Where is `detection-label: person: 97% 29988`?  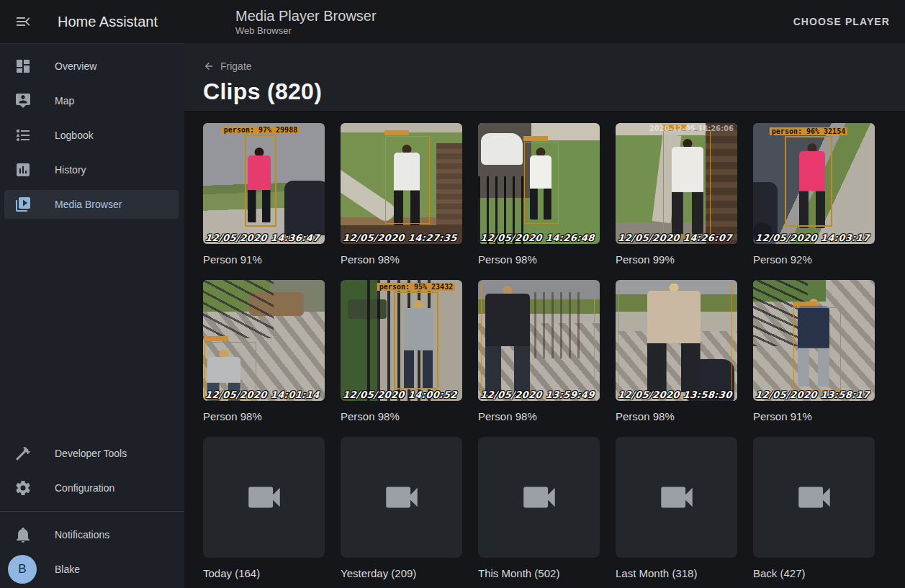 detection-label: person: 97% 29988 is located at coordinates (261, 130).